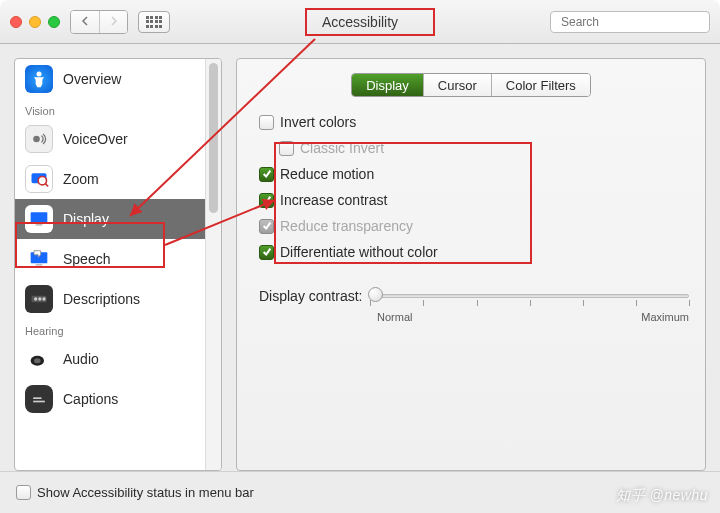  What do you see at coordinates (342, 148) in the screenshot?
I see `checkbox-label: Classic Invert` at bounding box center [342, 148].